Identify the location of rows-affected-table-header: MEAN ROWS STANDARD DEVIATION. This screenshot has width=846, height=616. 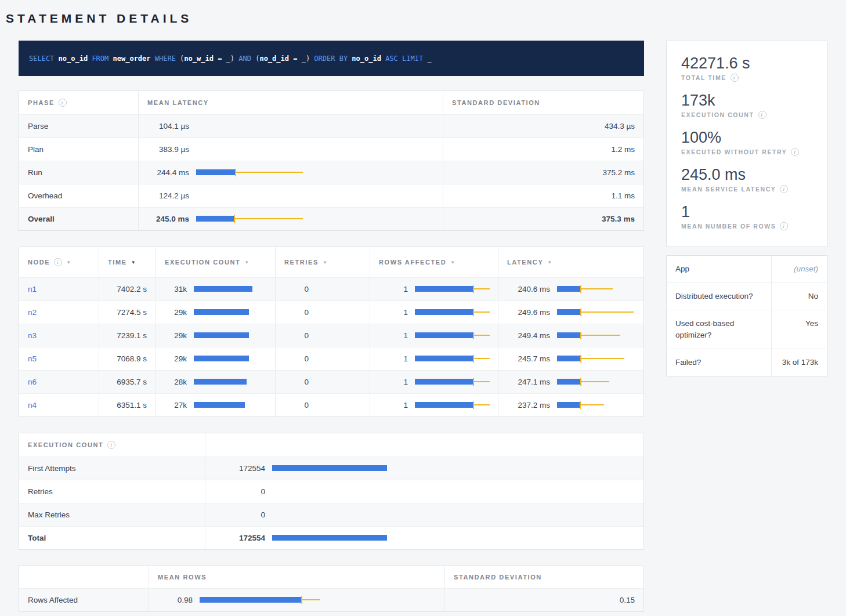
(331, 577).